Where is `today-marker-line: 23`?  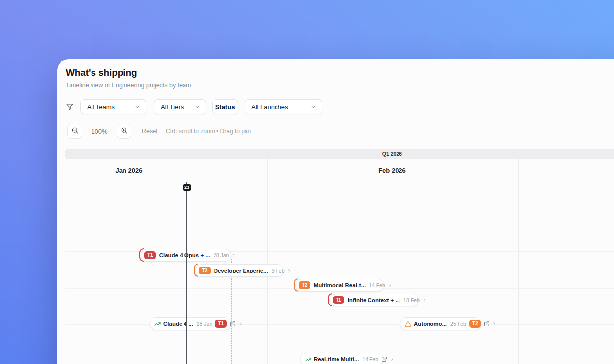 today-marker-line: 23 is located at coordinates (187, 273).